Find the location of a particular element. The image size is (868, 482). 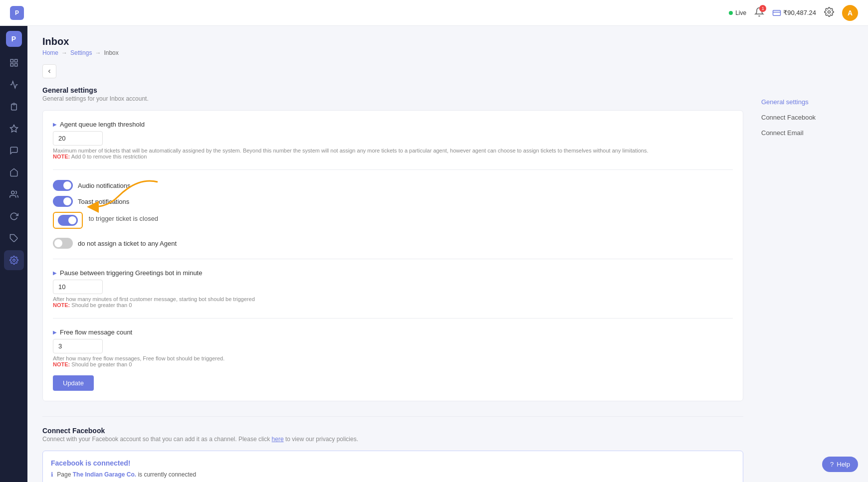

connect-facebook-desc: Connect with your Facebook account so th… is located at coordinates (393, 439).